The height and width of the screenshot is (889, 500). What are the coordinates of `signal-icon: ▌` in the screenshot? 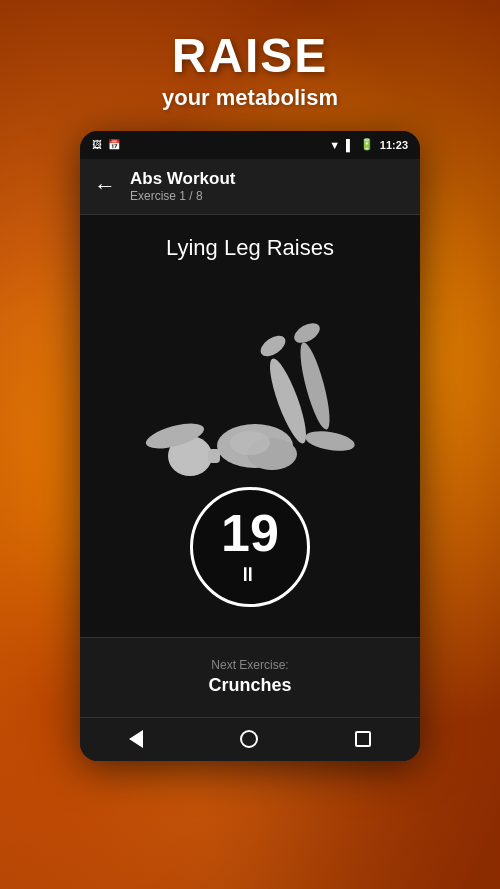 It's located at (350, 145).